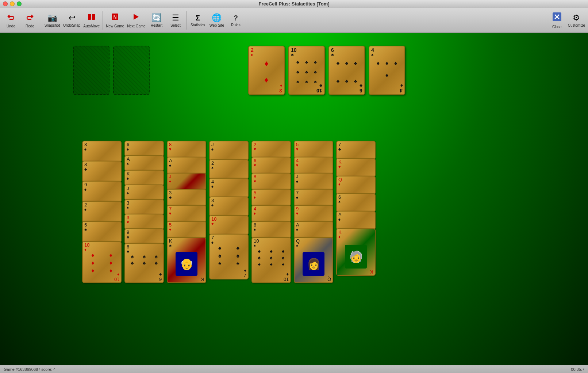 The height and width of the screenshot is (373, 588). Describe the element at coordinates (577, 20) in the screenshot. I see `customize-button: ⚙ Customize` at that location.